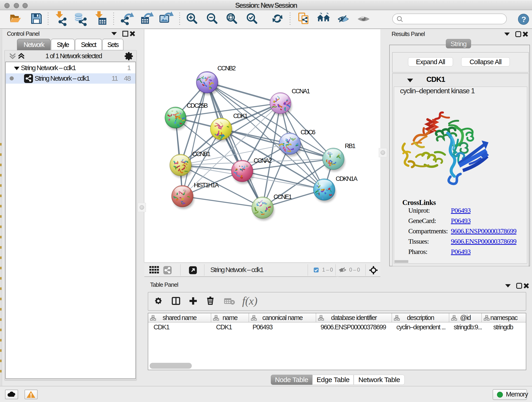  What do you see at coordinates (263, 161) in the screenshot?
I see `svg-text: CCNA2` at bounding box center [263, 161].